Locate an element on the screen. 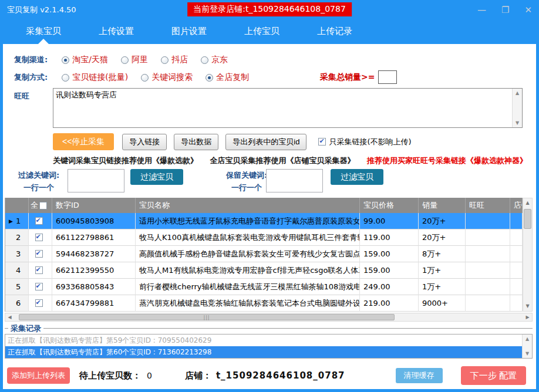  collect-log-label: 采集记录 is located at coordinates (26, 329).